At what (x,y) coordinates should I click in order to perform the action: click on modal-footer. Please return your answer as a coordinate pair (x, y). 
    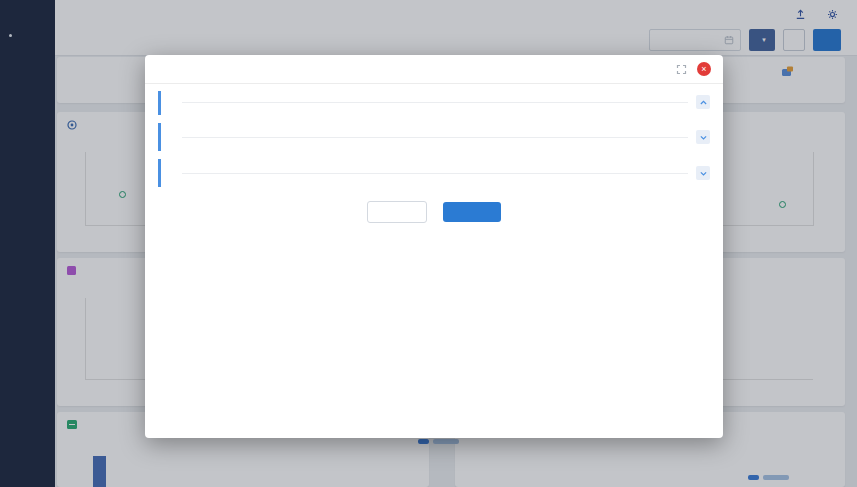
    Looking at the image, I should click on (434, 212).